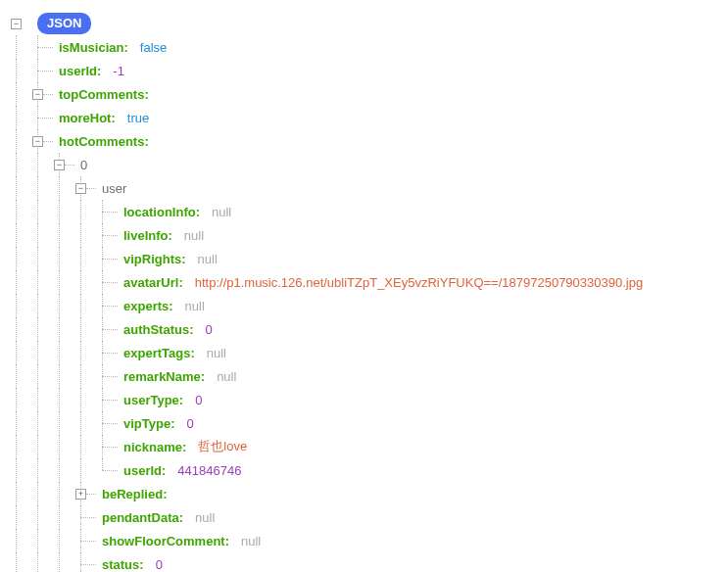  Describe the element at coordinates (114, 188) in the screenshot. I see `node-index: user` at that location.